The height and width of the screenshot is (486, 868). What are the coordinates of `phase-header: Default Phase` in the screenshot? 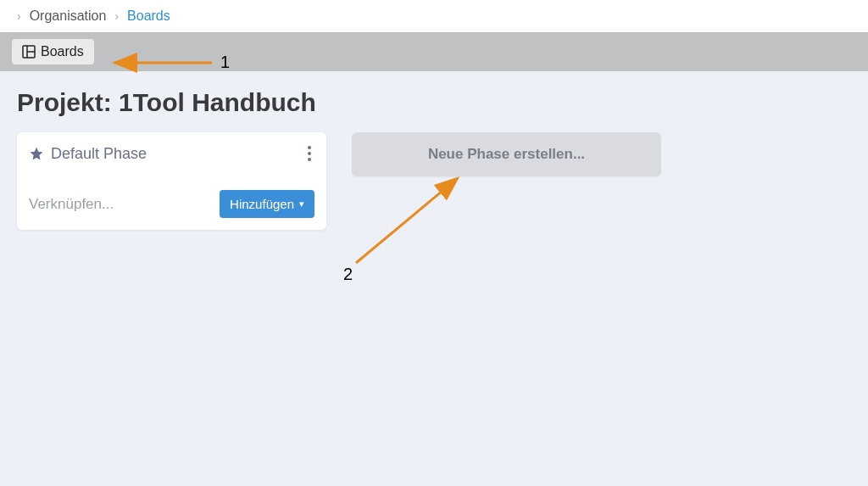 It's located at (171, 154).